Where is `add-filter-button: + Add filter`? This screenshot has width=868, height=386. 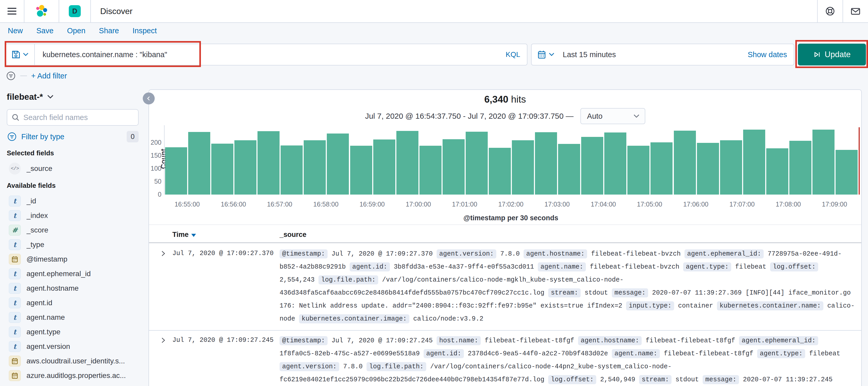 add-filter-button: + Add filter is located at coordinates (49, 76).